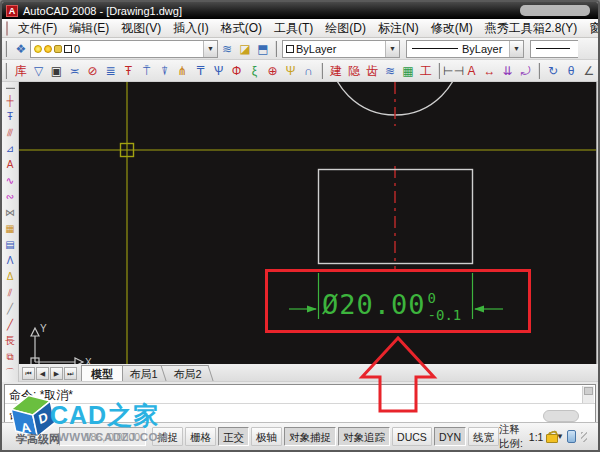 The image size is (600, 452). Describe the element at coordinates (588, 394) in the screenshot. I see `command-scrollbar` at that location.